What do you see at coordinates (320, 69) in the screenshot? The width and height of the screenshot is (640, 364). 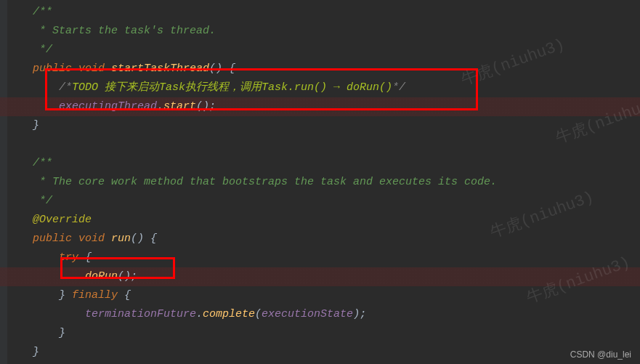 I see `code-line: public void startTaskThread() {` at bounding box center [320, 69].